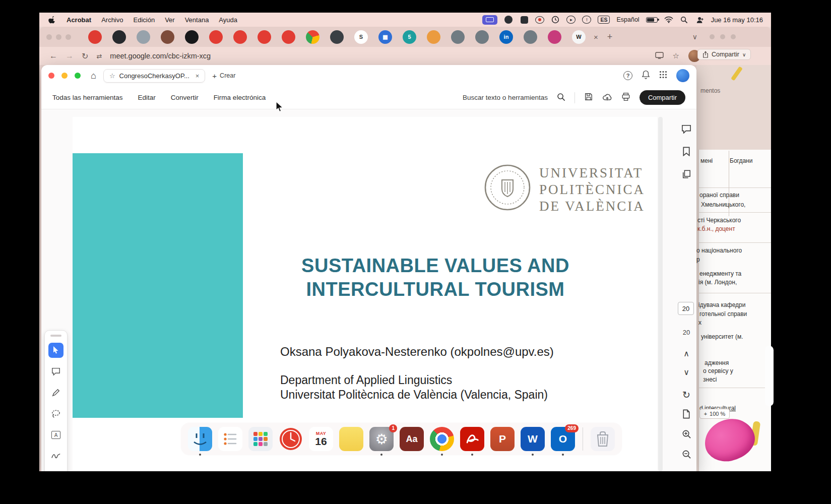 The height and width of the screenshot is (504, 831). What do you see at coordinates (660, 294) in the screenshot?
I see `page-scrollbar` at bounding box center [660, 294].